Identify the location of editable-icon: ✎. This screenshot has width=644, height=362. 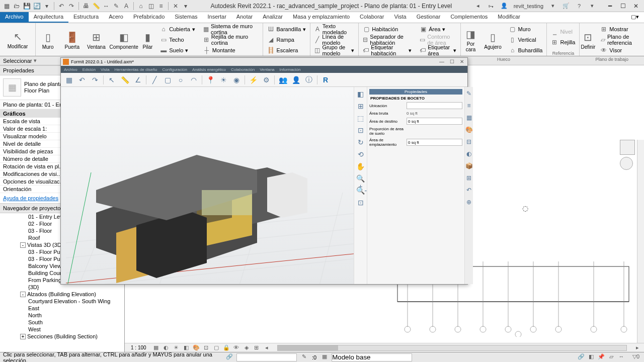
(304, 357).